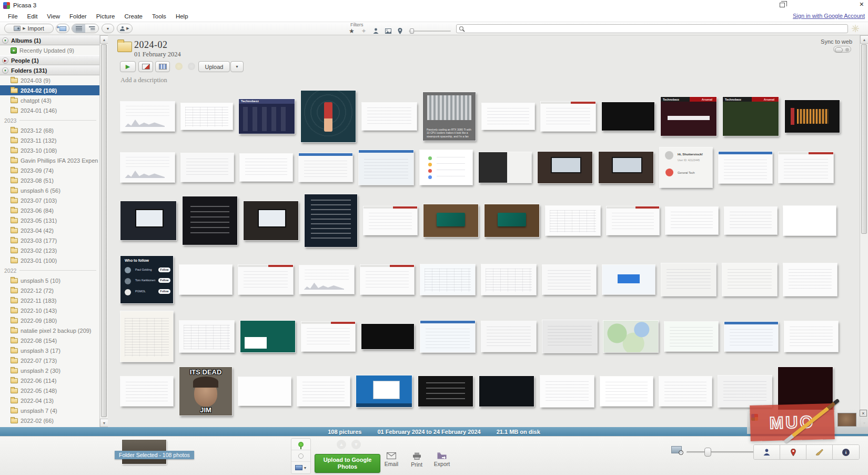 The width and height of the screenshot is (868, 475). Describe the element at coordinates (214, 66) in the screenshot. I see `upload-button: Upload` at that location.